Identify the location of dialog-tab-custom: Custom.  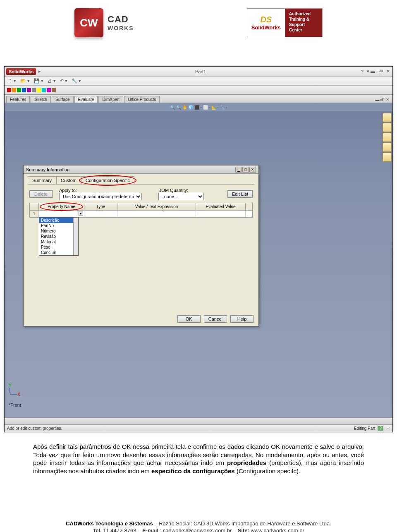
(69, 180).